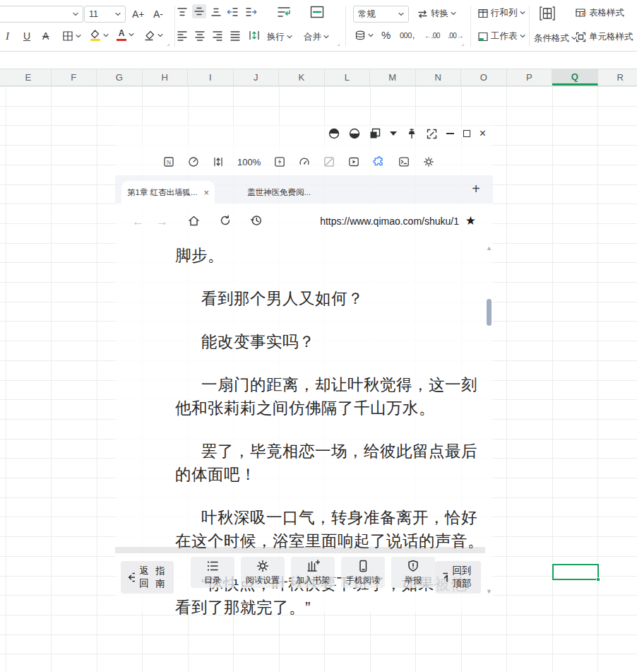 The width and height of the screenshot is (637, 672). Describe the element at coordinates (316, 37) in the screenshot. I see `merge-menu-button: 合并` at that location.